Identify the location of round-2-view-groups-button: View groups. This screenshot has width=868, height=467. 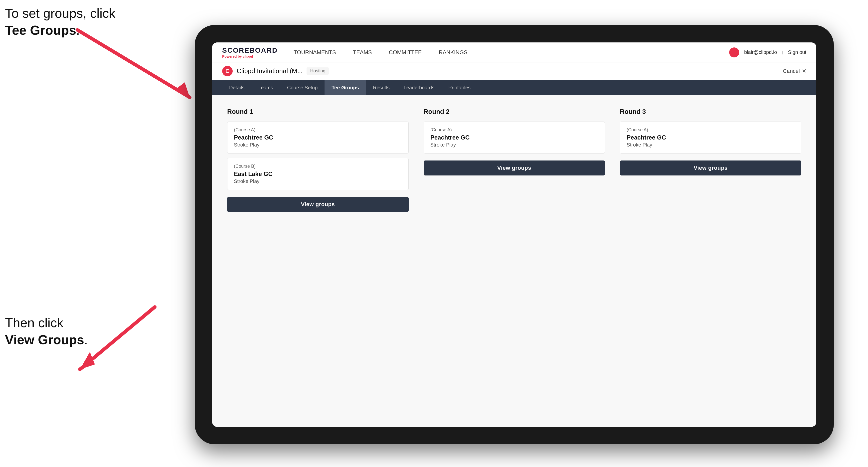
(514, 168).